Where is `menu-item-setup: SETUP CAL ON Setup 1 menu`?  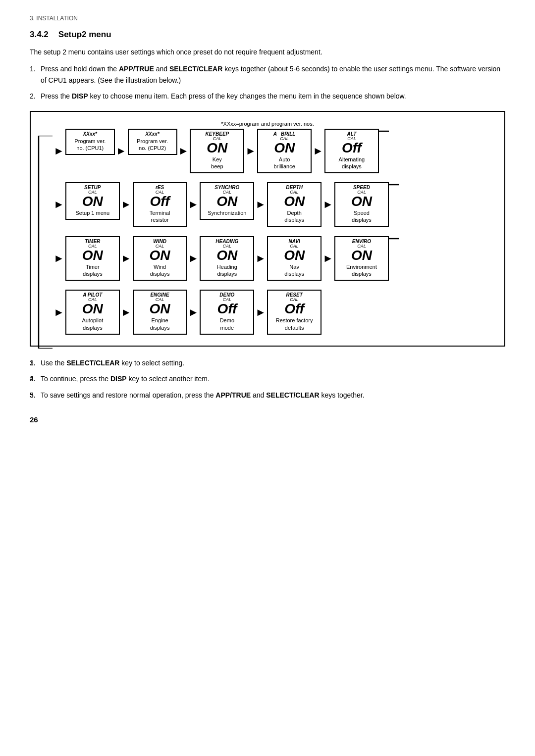
menu-item-setup: SETUP CAL ON Setup 1 menu is located at coordinates (93, 201).